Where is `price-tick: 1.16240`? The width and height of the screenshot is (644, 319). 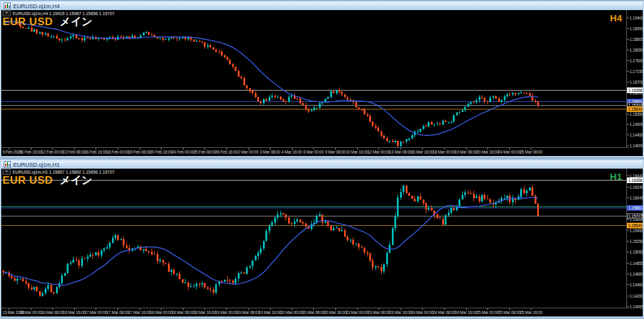 price-tick: 1.16240 is located at coordinates (636, 187).